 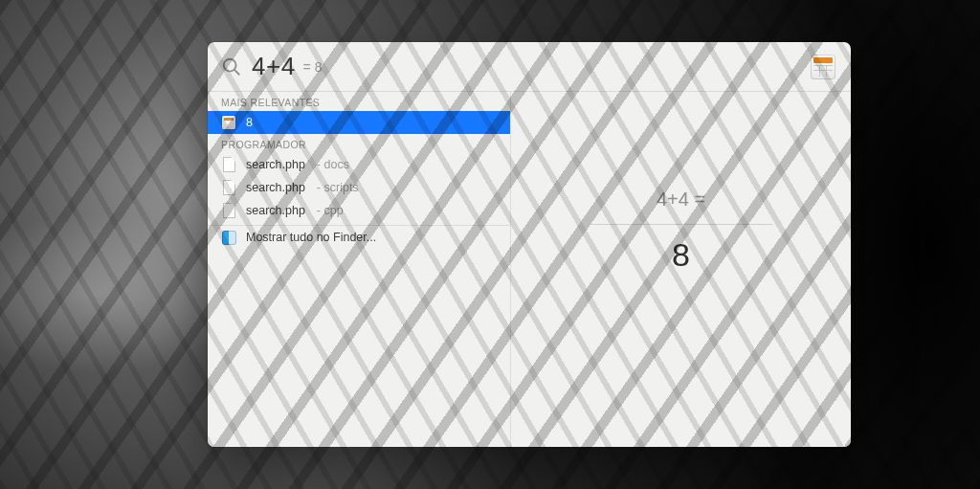 What do you see at coordinates (681, 224) in the screenshot?
I see `preview-divider` at bounding box center [681, 224].